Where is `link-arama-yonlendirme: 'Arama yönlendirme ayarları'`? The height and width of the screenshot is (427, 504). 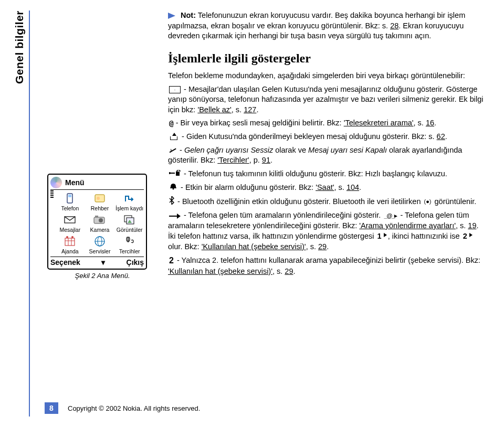
link-arama-yonlendirme: 'Arama yönlendirme ayarları' is located at coordinates (407, 226).